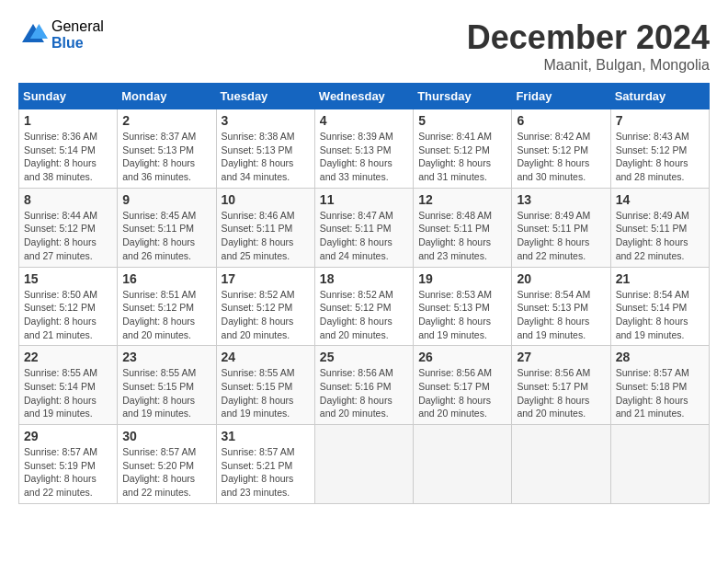  Describe the element at coordinates (364, 121) in the screenshot. I see `day-number: 4` at that location.